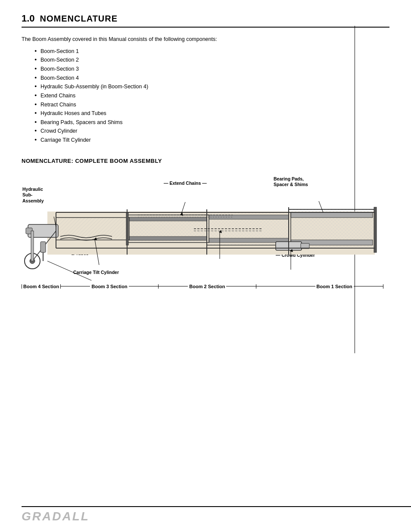 Image resolution: width=411 pixels, height=532 pixels. Describe the element at coordinates (212, 60) in the screenshot. I see `list-item: Boom-Section 2` at that location.